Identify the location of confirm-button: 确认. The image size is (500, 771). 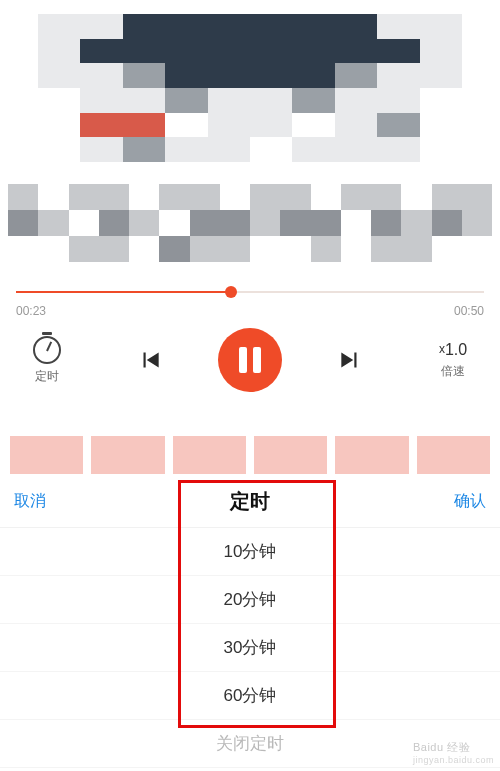
(470, 502).